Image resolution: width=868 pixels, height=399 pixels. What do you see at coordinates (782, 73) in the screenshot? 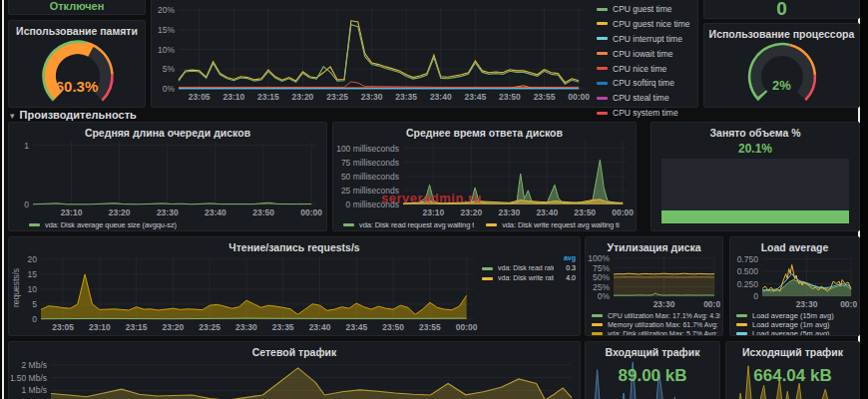
I see `cpu-gauge` at bounding box center [782, 73].